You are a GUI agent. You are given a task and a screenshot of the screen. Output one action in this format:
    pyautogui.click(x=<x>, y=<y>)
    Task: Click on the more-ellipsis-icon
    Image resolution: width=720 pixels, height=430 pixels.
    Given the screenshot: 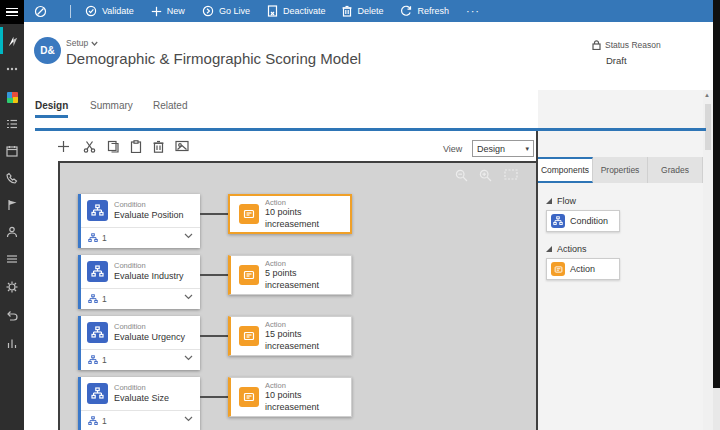 What is the action you would take?
    pyautogui.click(x=12, y=69)
    